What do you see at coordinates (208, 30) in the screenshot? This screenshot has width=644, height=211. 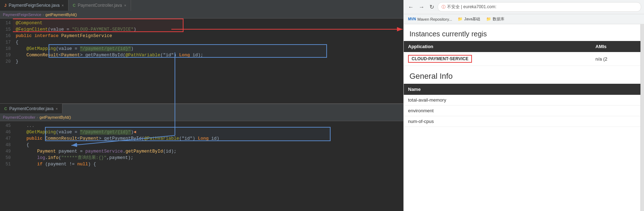 I see `code-line-15: @FeignClient(value = "CLOUD-PAYMENT-SERV…` at bounding box center [208, 30].